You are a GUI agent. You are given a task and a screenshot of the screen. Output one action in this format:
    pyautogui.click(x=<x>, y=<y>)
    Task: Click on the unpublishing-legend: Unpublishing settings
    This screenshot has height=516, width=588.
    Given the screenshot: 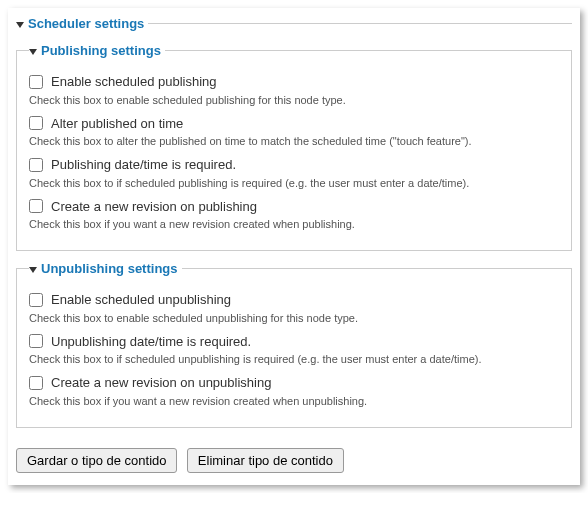 What is the action you would take?
    pyautogui.click(x=106, y=268)
    